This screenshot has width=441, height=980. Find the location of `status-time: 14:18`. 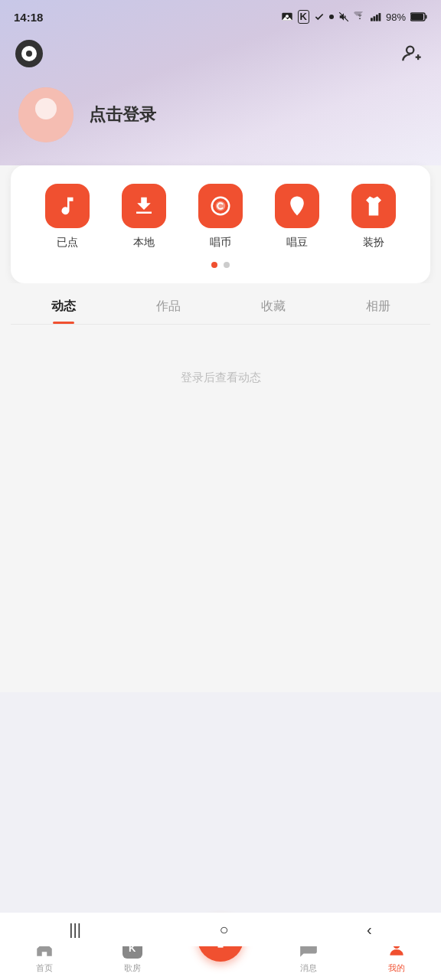

status-time: 14:18 is located at coordinates (28, 17).